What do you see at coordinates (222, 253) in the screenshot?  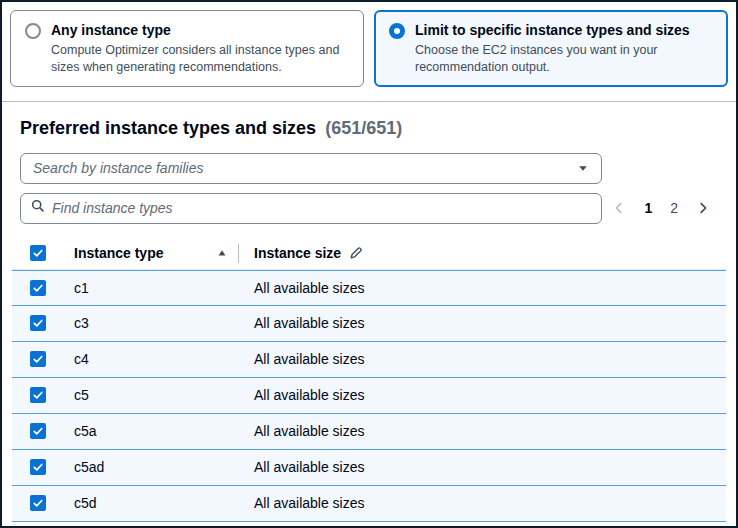 I see `sort-ascending-icon` at bounding box center [222, 253].